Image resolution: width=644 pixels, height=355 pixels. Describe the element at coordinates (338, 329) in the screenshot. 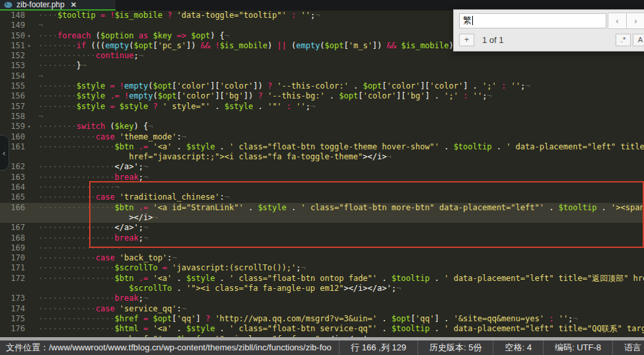

I see `code-line-content: ················$html = '<a' . $style . …` at that location.